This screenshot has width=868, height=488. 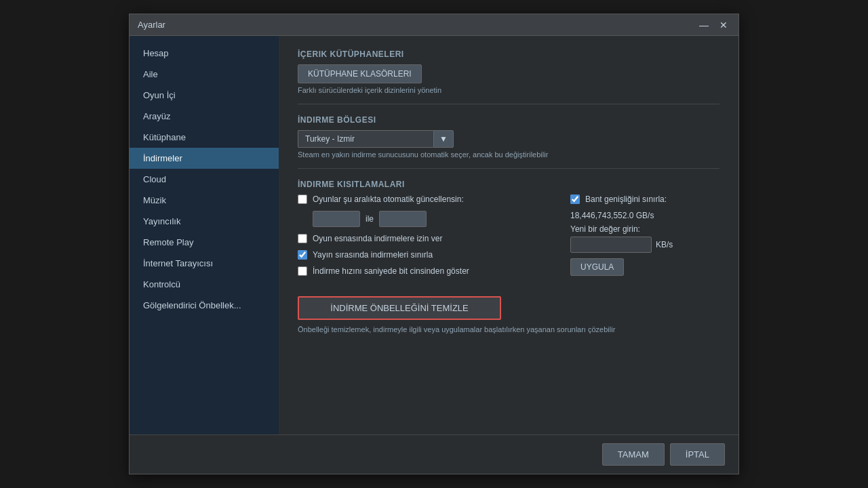 What do you see at coordinates (509, 239) in the screenshot?
I see `restrictions-grid: Oyunlar şu aralıkta otomatik güncellensi…` at bounding box center [509, 239].